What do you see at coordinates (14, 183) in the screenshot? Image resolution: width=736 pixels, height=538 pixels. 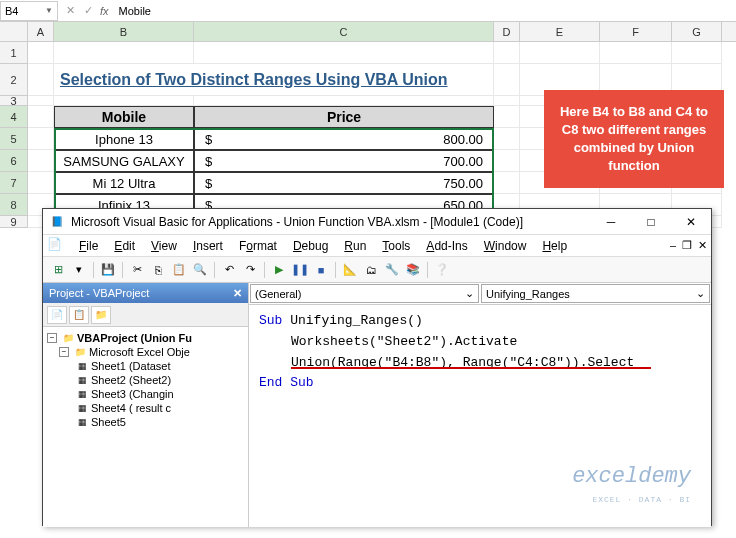 I see `row-header: 7` at bounding box center [14, 183].